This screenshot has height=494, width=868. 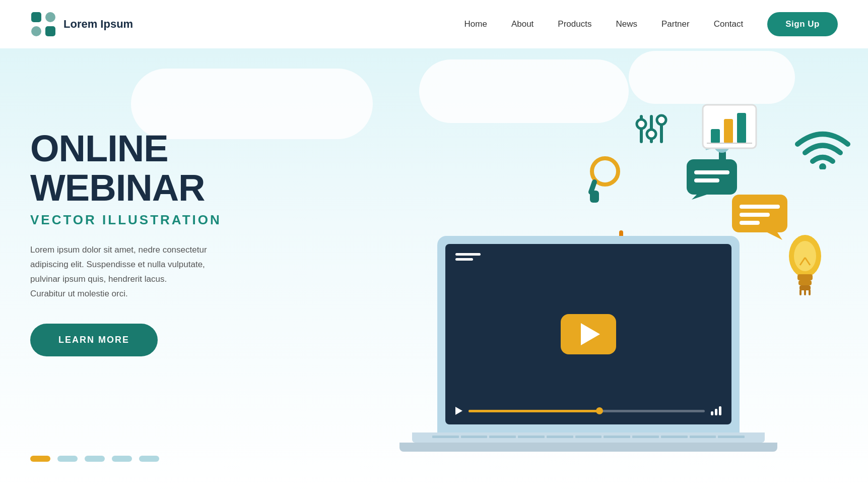 What do you see at coordinates (590, 334) in the screenshot?
I see `play-triangle-icon` at bounding box center [590, 334].